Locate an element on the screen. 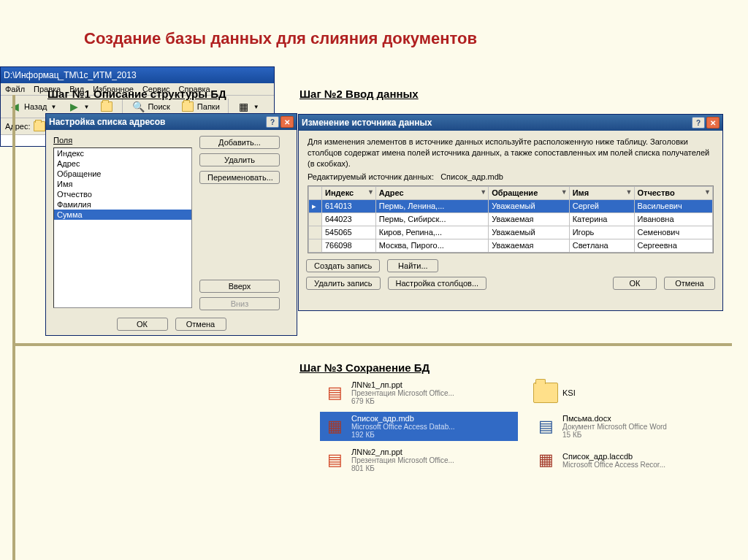 The height and width of the screenshot is (560, 748). file-item: ▤ЛN№1_лп.pptПрезентация Microsoft Office… is located at coordinates (419, 393).